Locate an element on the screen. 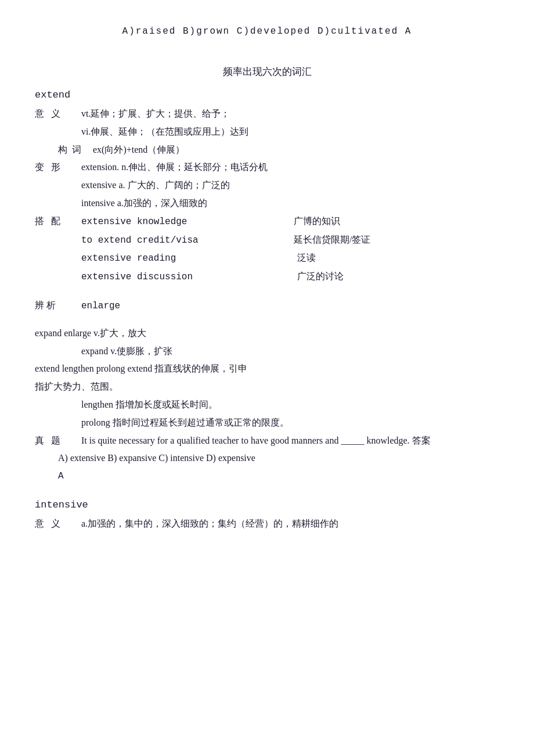 This screenshot has width=534, height=756. zhenti-options-row: A) extensive B) expansive C) intensive D… is located at coordinates (267, 459).